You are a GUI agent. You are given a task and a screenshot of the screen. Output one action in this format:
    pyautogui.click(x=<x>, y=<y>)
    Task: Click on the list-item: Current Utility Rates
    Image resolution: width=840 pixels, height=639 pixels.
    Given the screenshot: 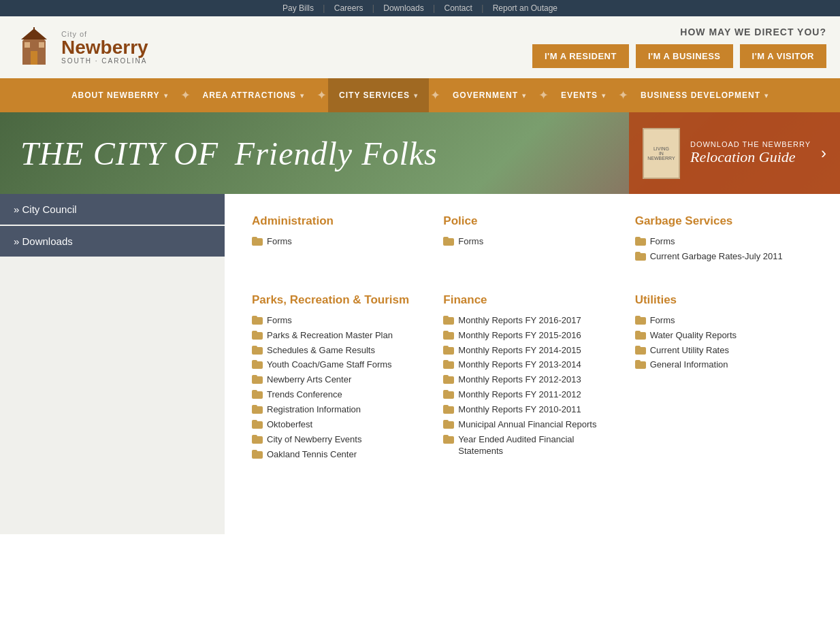 What is the action you would take?
    pyautogui.click(x=724, y=351)
    